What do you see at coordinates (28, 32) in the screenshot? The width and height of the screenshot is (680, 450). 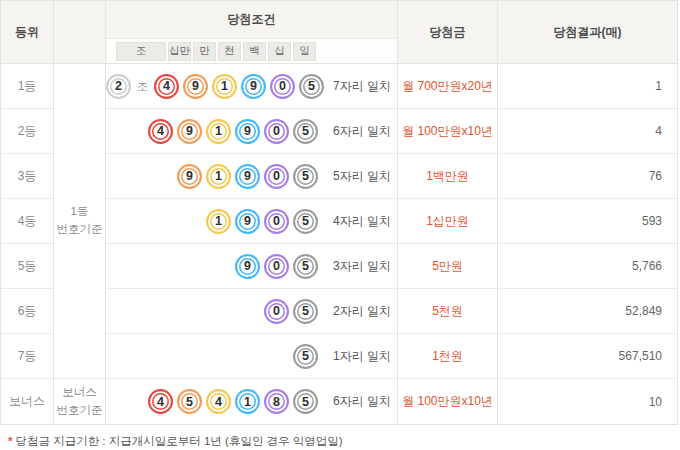 I see `header-rank: 등위` at bounding box center [28, 32].